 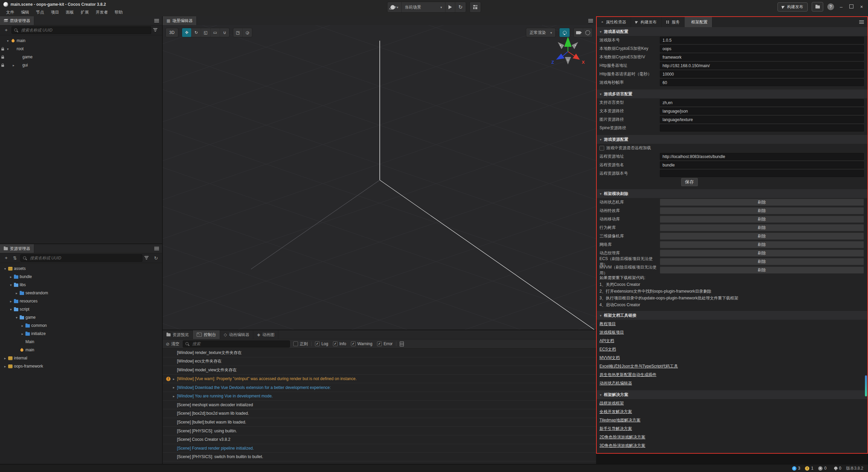 What do you see at coordinates (851, 7) in the screenshot?
I see `maximize-button` at bounding box center [851, 7].